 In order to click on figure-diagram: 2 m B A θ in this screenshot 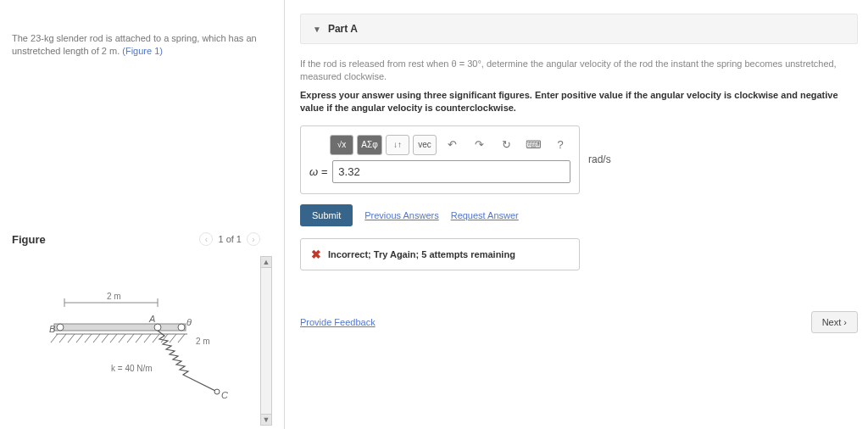, I will do `click(141, 349)`.